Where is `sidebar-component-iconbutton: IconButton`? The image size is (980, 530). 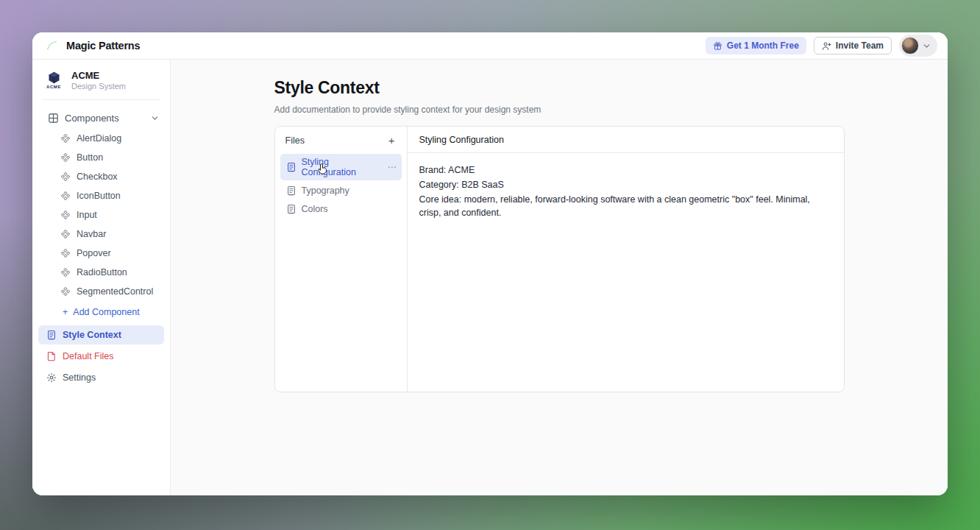
sidebar-component-iconbutton: IconButton is located at coordinates (102, 196).